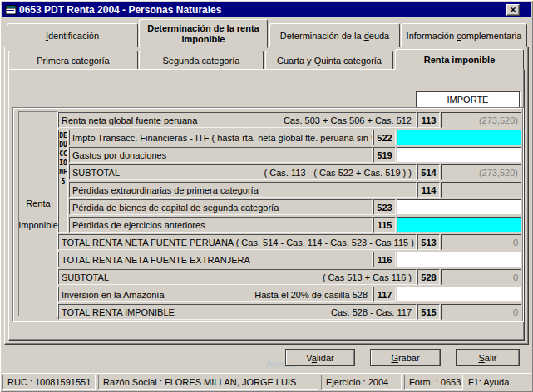 This screenshot has width=533, height=392. What do you see at coordinates (203, 33) in the screenshot?
I see `tab-determinacion-renta-imponible: Determinación de la renta imponible` at bounding box center [203, 33].